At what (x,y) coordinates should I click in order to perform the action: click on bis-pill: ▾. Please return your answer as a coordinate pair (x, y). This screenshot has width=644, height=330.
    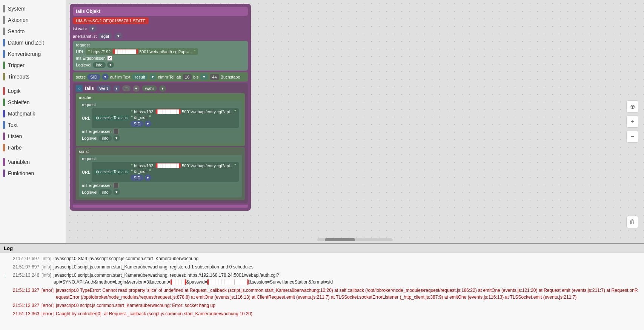
    Looking at the image, I should click on (204, 77).